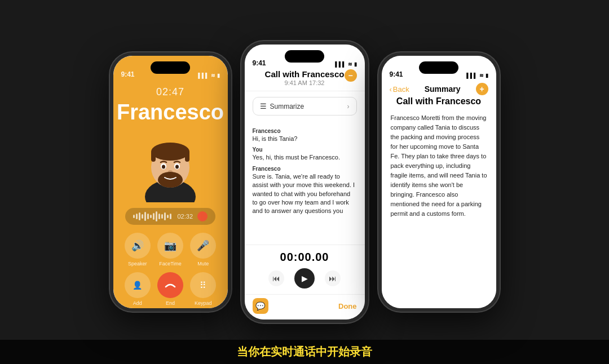 The image size is (609, 364). Describe the element at coordinates (202, 216) in the screenshot. I see `record-button` at that location.